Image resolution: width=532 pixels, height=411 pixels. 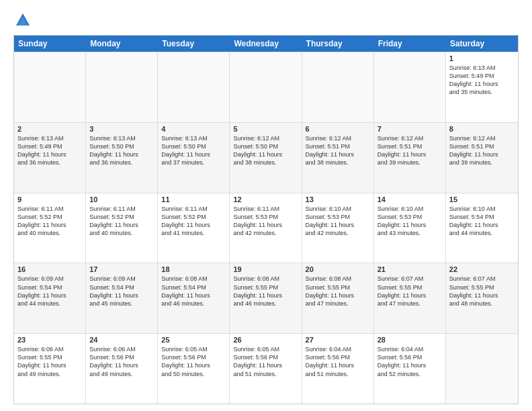 I want to click on day-number: 14, so click(x=410, y=199).